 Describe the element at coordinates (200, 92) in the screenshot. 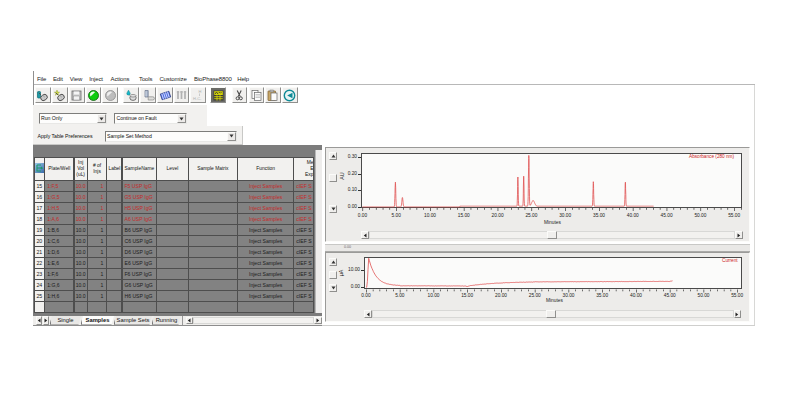

I see `svg-text: H` at that location.